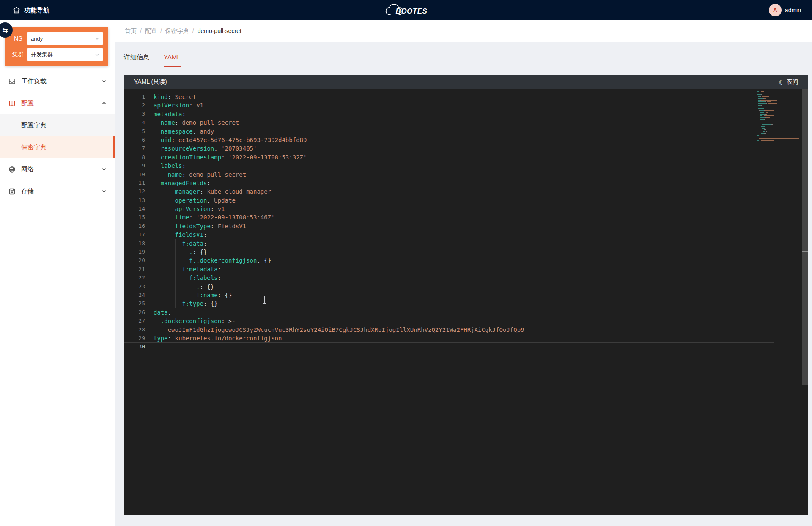  I want to click on brand-name: BOOTES, so click(412, 11).